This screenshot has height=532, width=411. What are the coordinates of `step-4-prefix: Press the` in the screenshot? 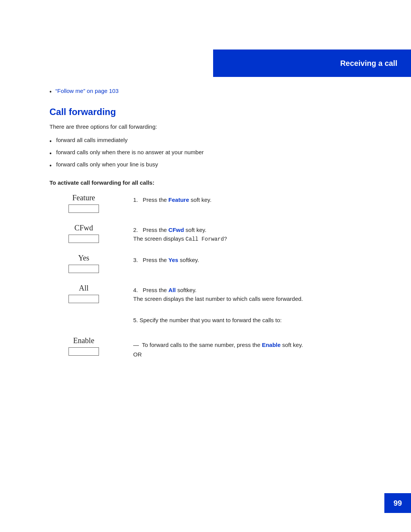 It's located at (156, 290).